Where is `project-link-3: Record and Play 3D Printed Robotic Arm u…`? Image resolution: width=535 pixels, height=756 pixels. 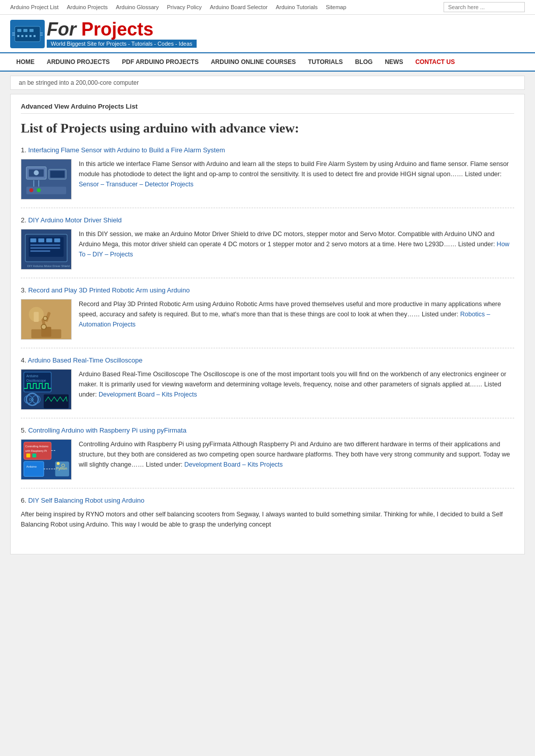 project-link-3: Record and Play 3D Printed Robotic Arm u… is located at coordinates (109, 290).